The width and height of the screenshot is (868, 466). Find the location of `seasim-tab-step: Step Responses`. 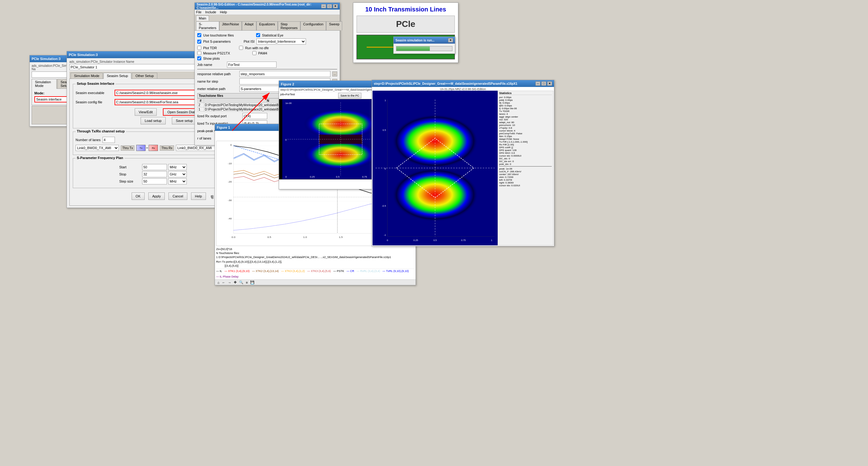

seasim-tab-step: Step Responses is located at coordinates (289, 26).